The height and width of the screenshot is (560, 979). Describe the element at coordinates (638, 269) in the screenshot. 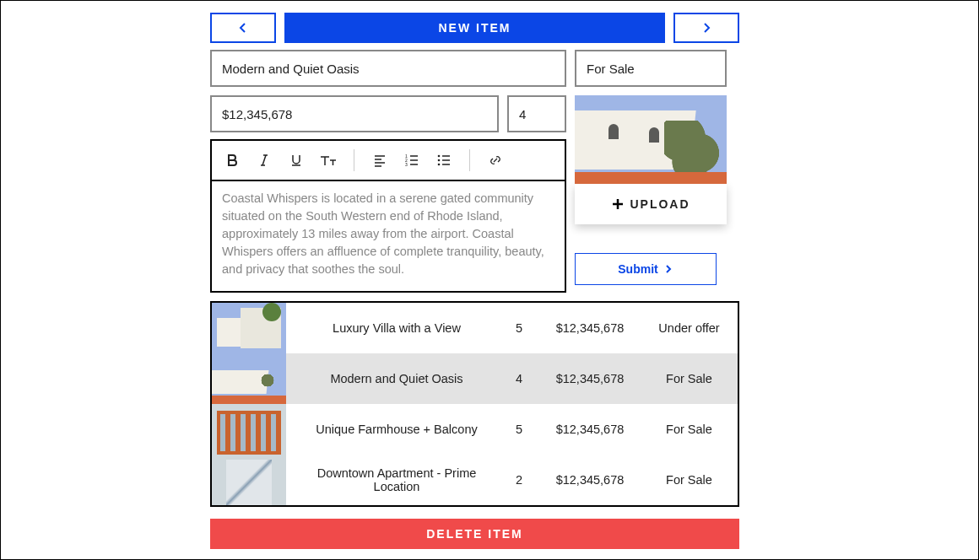

I see `submit-label: Submit` at that location.